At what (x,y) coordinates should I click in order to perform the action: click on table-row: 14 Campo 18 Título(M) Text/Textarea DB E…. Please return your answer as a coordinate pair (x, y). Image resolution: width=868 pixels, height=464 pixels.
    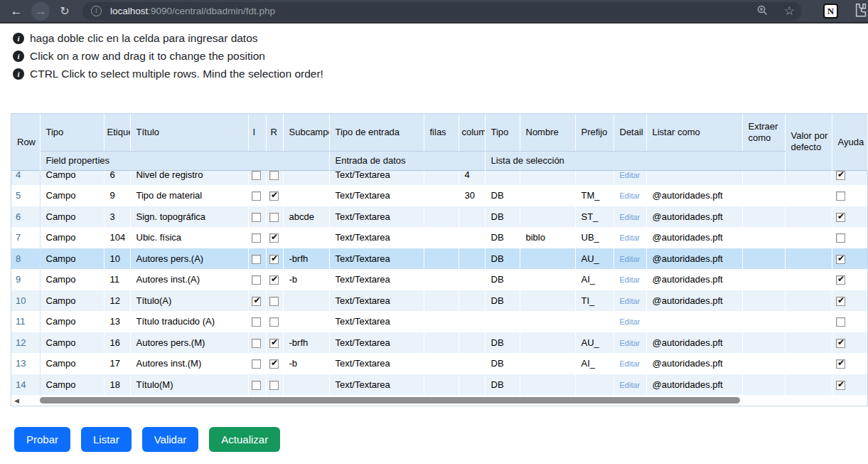
    Looking at the image, I should click on (439, 385).